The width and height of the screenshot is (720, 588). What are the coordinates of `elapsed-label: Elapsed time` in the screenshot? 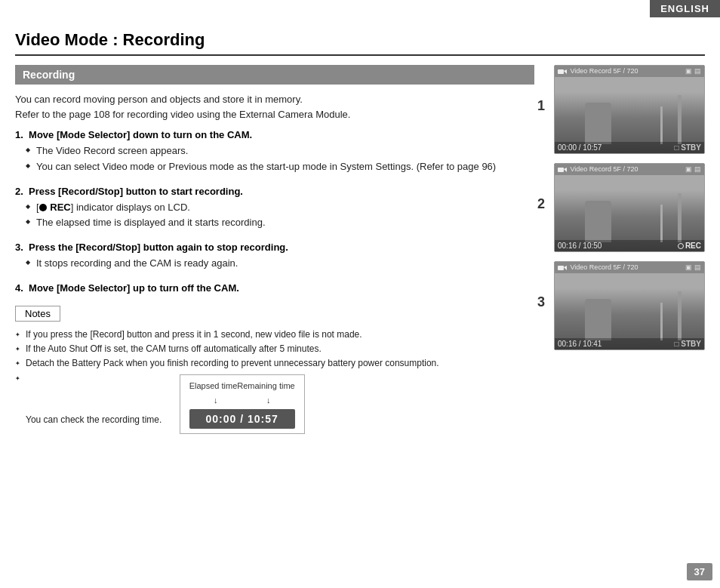 It's located at (214, 386).